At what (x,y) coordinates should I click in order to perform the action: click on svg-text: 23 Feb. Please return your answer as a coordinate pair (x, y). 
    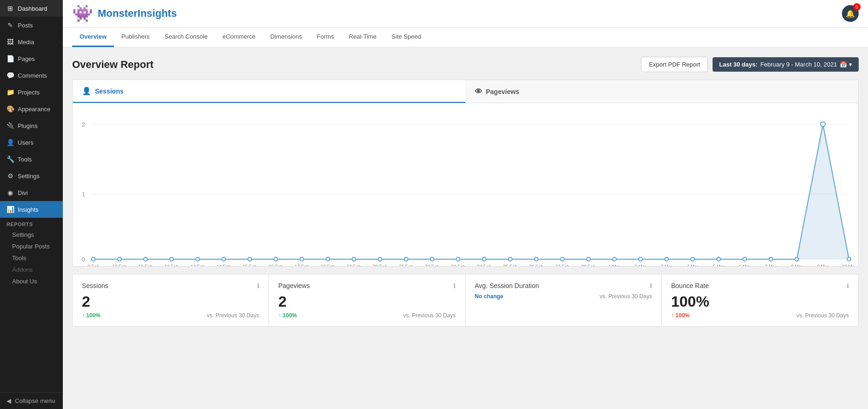
    Looking at the image, I should click on (458, 265).